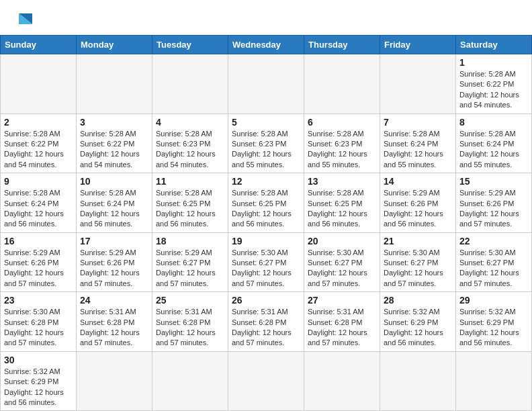 Image resolution: width=532 pixels, height=411 pixels. What do you see at coordinates (114, 122) in the screenshot?
I see `day-number: 3` at bounding box center [114, 122].